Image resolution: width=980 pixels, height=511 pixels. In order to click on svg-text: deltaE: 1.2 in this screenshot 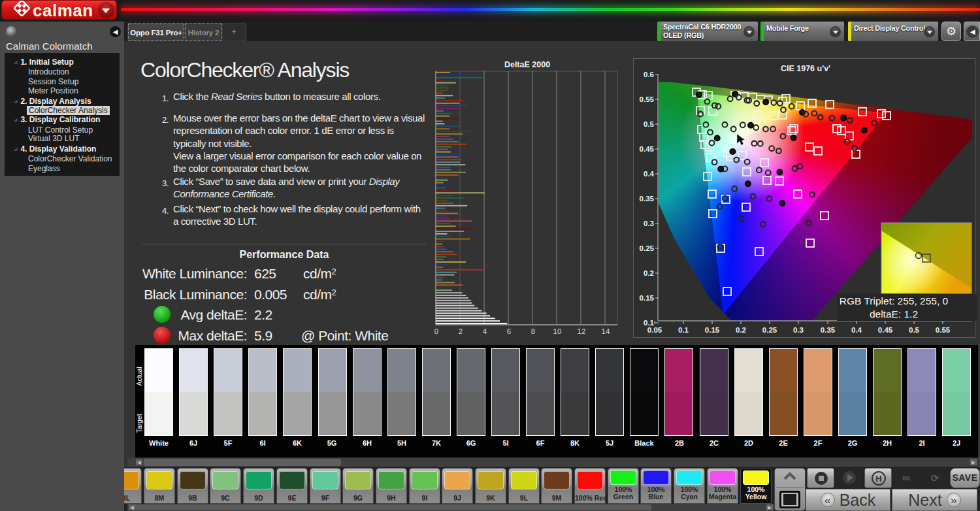, I will do `click(894, 314)`.